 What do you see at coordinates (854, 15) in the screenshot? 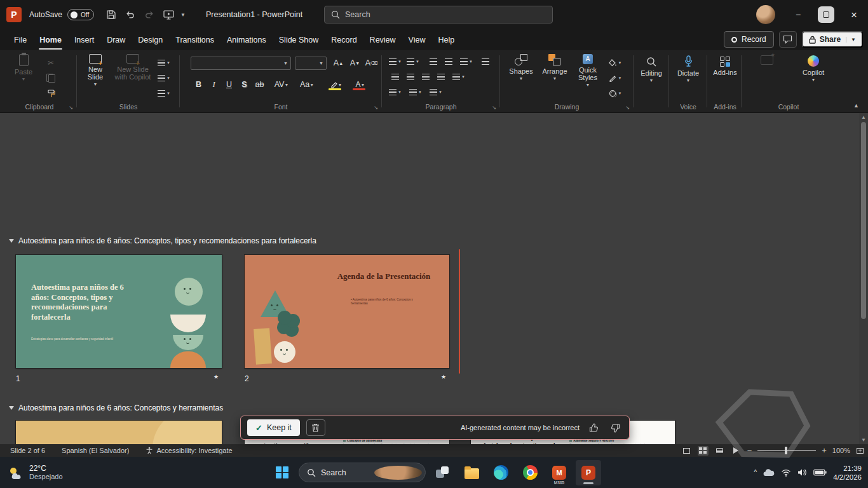
I see `close-button: ×` at bounding box center [854, 15].